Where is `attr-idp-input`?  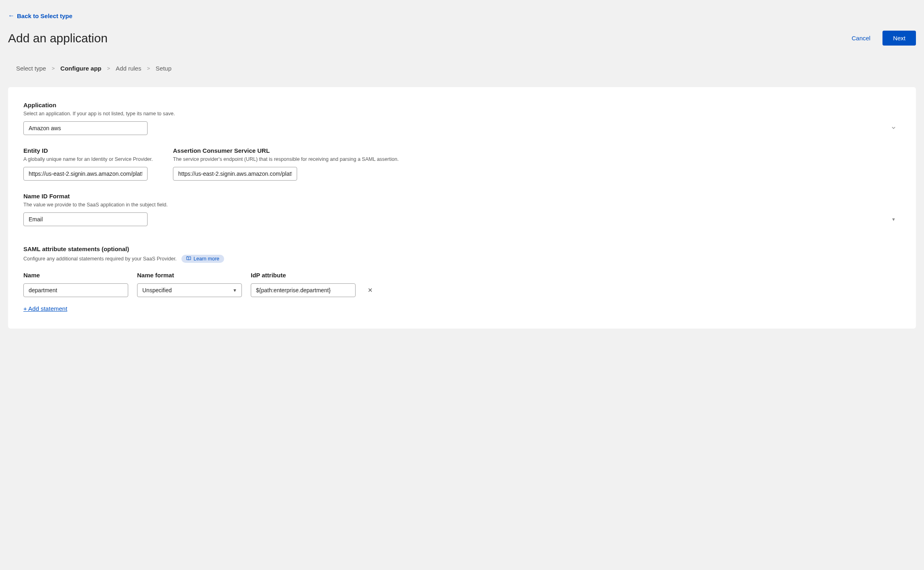 attr-idp-input is located at coordinates (303, 290).